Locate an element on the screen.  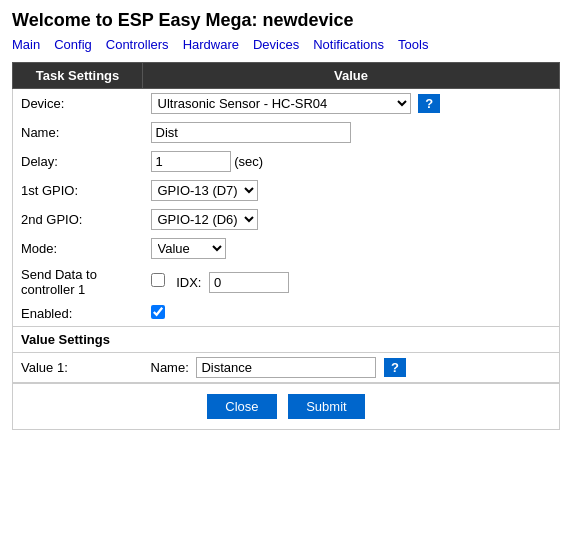
mode-row: Mode: Value Average Median is located at coordinates (286, 248).